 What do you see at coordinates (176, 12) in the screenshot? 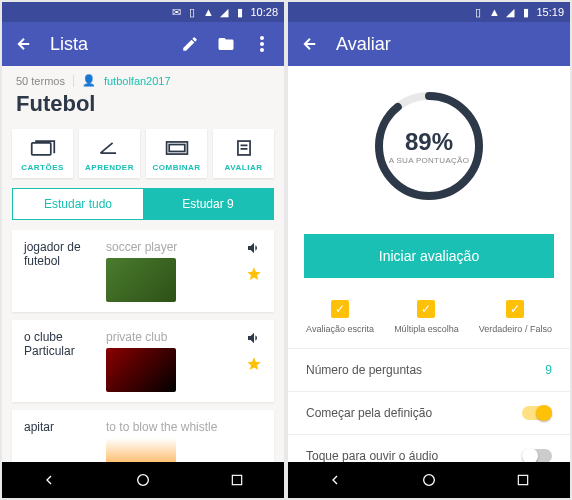
I see `mail-icon: ✉` at bounding box center [176, 12].